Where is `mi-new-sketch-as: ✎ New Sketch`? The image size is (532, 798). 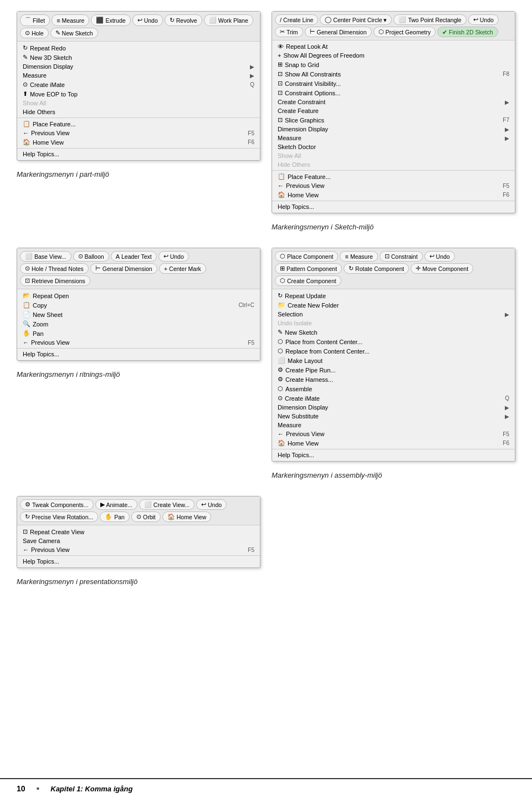
mi-new-sketch-as: ✎ New Sketch is located at coordinates (393, 332).